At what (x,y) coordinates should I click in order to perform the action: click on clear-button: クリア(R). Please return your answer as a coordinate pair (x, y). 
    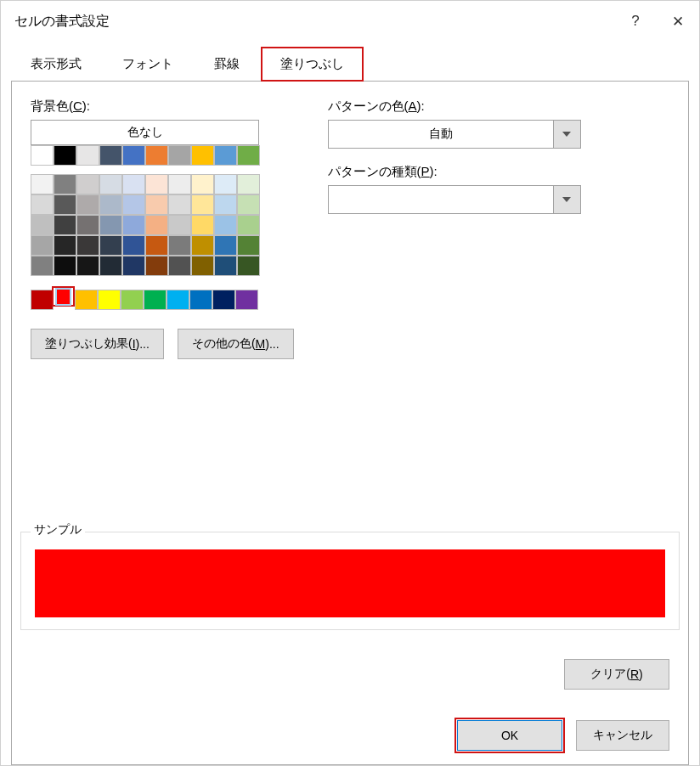
    Looking at the image, I should click on (617, 674).